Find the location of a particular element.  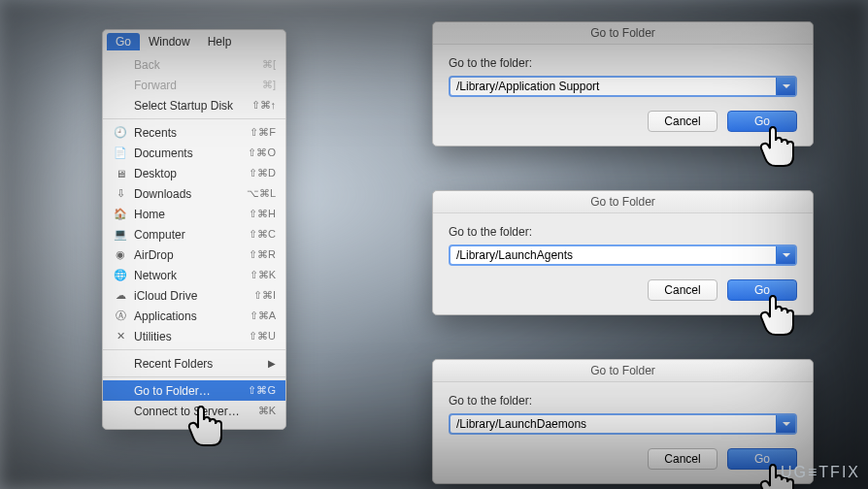

menu-item-airdrop: ◉AirDrop⇧⌘R is located at coordinates (194, 254).